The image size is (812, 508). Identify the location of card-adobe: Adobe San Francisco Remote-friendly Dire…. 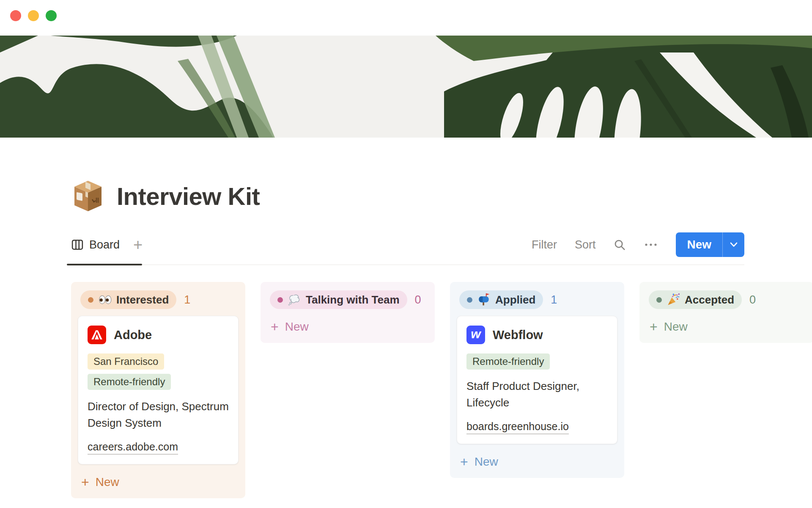
(158, 390).